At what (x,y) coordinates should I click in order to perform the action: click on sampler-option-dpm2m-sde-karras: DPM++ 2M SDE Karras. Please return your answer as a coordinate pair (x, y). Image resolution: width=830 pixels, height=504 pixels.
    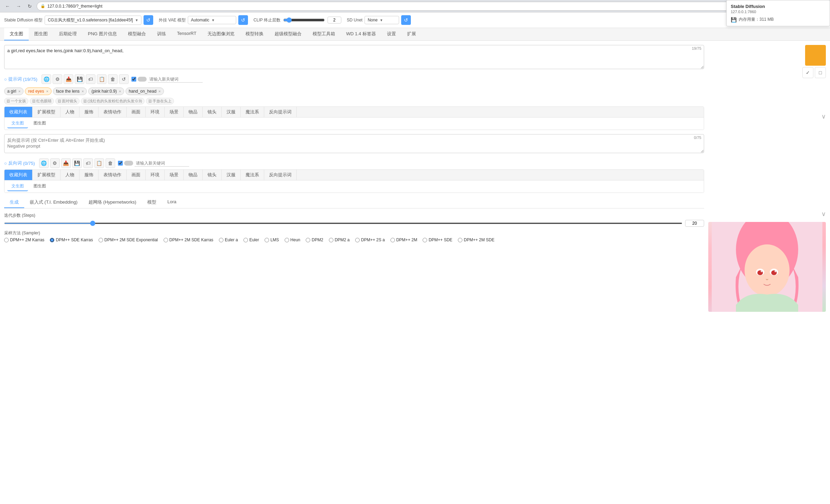
    Looking at the image, I should click on (188, 240).